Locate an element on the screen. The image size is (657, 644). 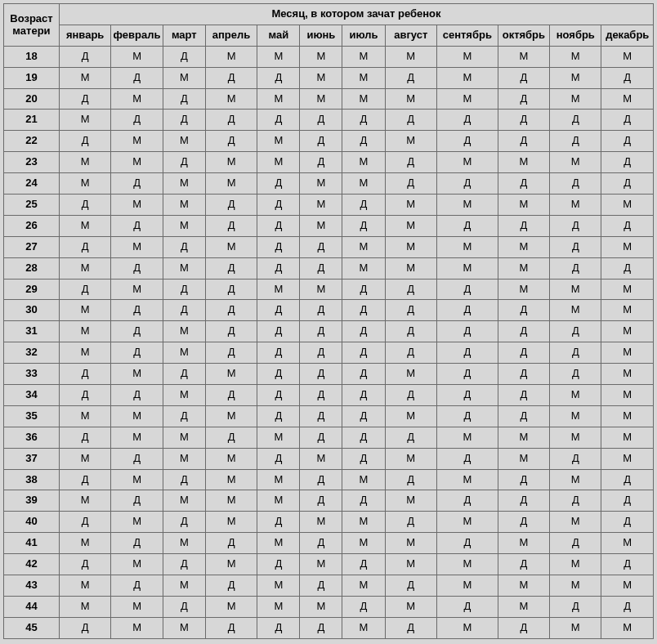
month-header: июнь is located at coordinates (321, 35).